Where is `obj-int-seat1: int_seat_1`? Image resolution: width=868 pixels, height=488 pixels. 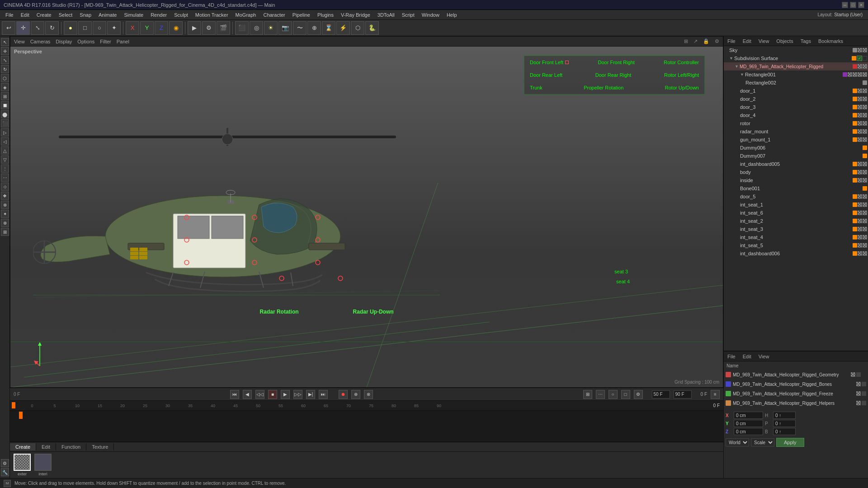
obj-int-seat1: int_seat_1 is located at coordinates (796, 205).